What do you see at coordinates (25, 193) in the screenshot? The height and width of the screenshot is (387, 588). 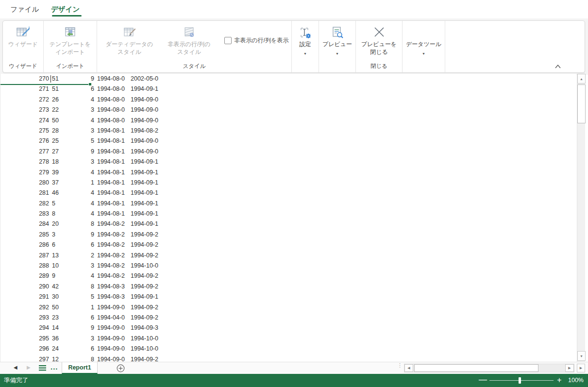 I see `cell-row-number: 281` at bounding box center [25, 193].